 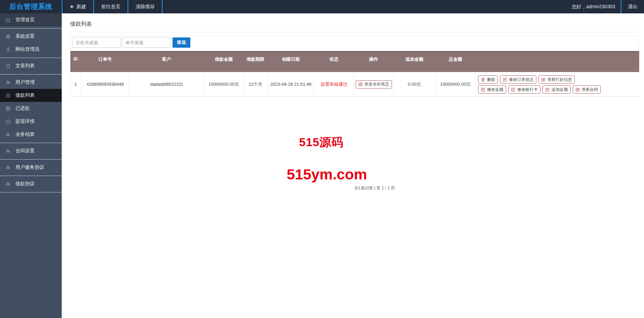 What do you see at coordinates (31, 108) in the screenshot?
I see `sidebar-item-repaid: 已还款` at bounding box center [31, 108].